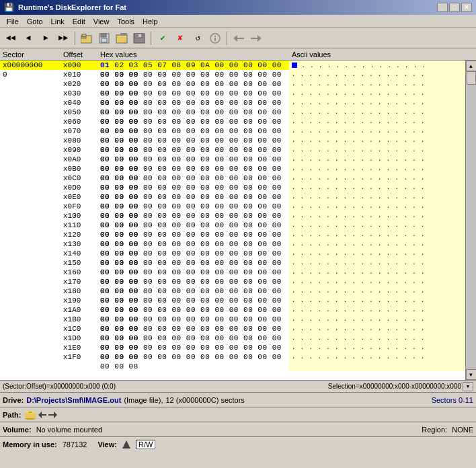 This screenshot has height=468, width=476. I want to click on hex-row: x1D000 00 00 00 00 00 00 00 00 00 00 00 …, so click(233, 338).